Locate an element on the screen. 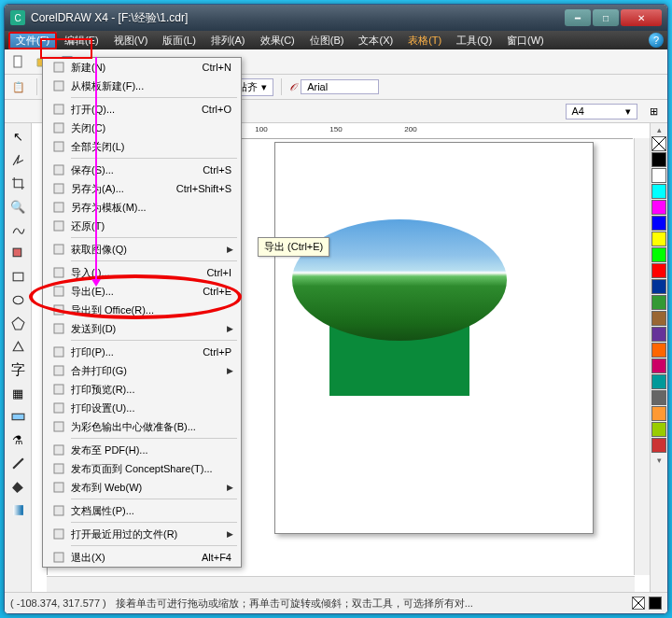 The width and height of the screenshot is (672, 618). menu-item-colorprep-icon: 为彩色输出中心做准备(B)... is located at coordinates (142, 427).